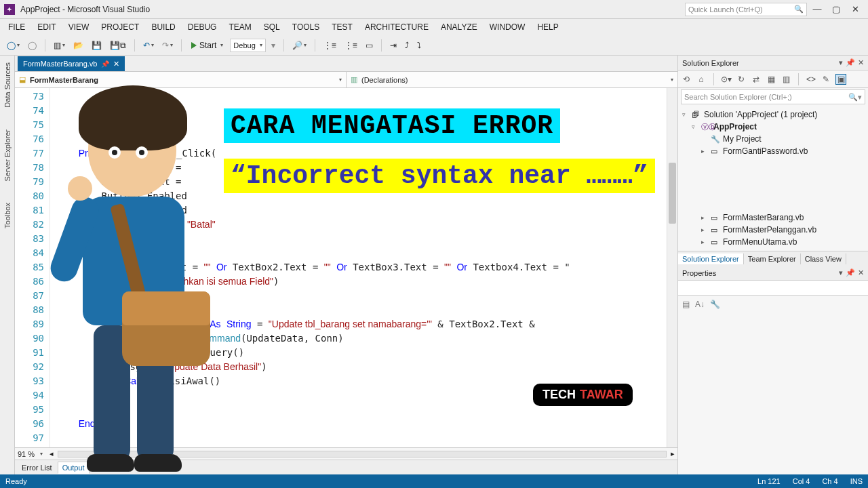  I want to click on status-line: Ln 121, so click(769, 481).